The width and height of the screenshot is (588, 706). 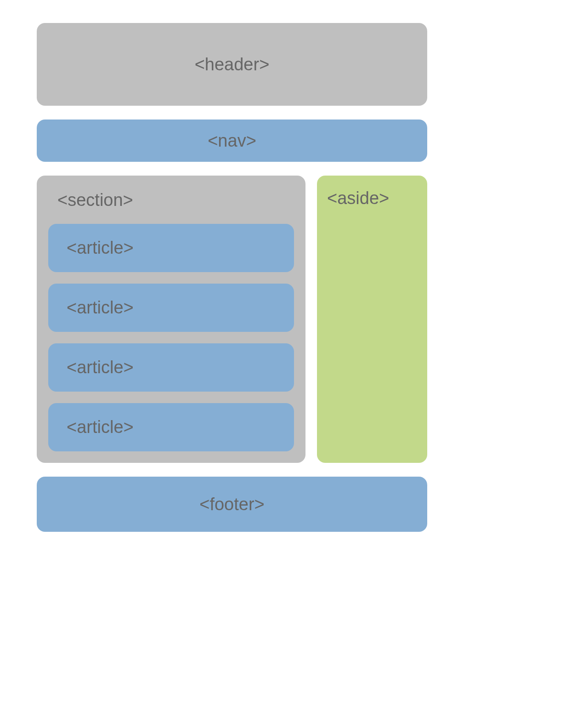 What do you see at coordinates (232, 504) in the screenshot?
I see `footer-region: <footer>` at bounding box center [232, 504].